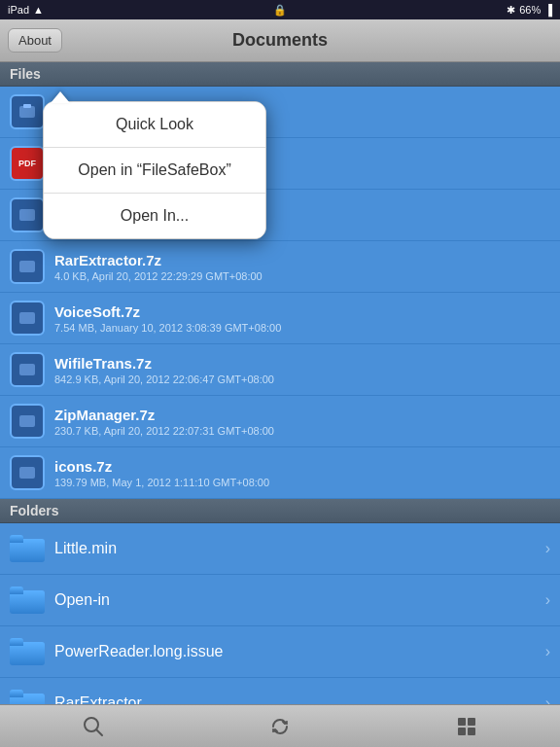 This screenshot has height=747, width=560. Describe the element at coordinates (280, 726) in the screenshot. I see `toolbar` at that location.